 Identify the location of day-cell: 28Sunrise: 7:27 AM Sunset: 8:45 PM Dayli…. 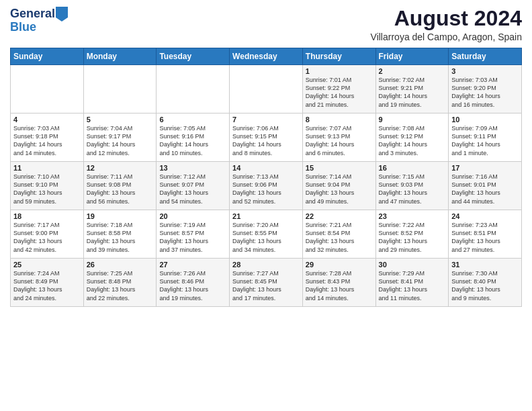
(266, 283).